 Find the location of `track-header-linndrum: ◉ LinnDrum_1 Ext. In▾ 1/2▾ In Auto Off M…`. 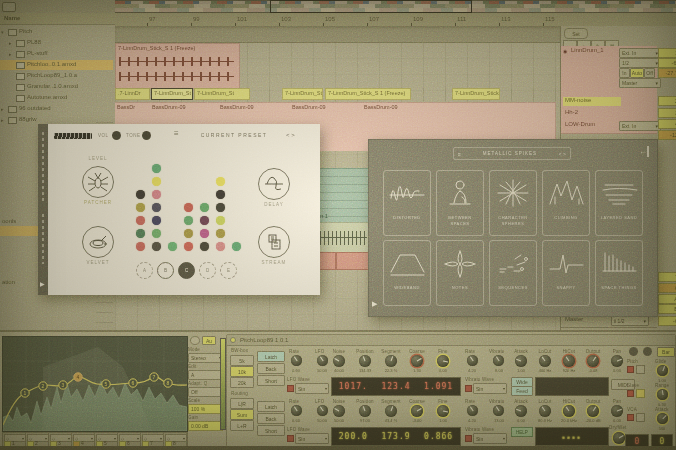

track-header-linndrum: ◉ LinnDrum_1 Ext. In▾ 1/2▾ In Auto Off M… is located at coordinates (609, 72).